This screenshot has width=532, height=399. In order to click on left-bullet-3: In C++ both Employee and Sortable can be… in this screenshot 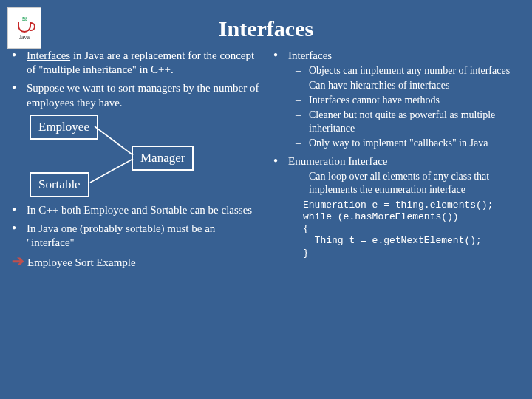, I will do `click(142, 210)`.